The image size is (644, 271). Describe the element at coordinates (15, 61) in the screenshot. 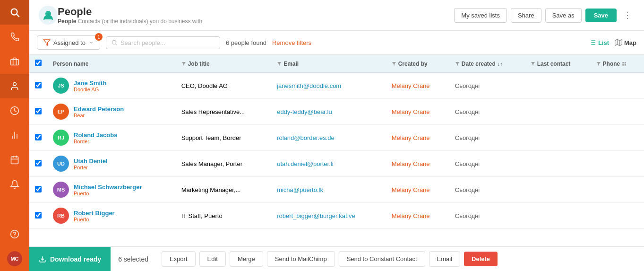

I see `sidebar-item-companies` at that location.